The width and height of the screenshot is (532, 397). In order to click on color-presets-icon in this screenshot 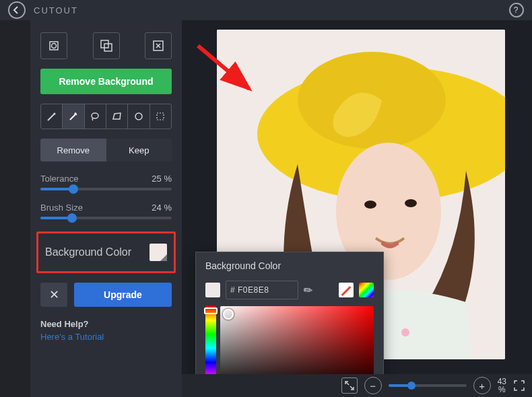, I will do `click(366, 290)`.